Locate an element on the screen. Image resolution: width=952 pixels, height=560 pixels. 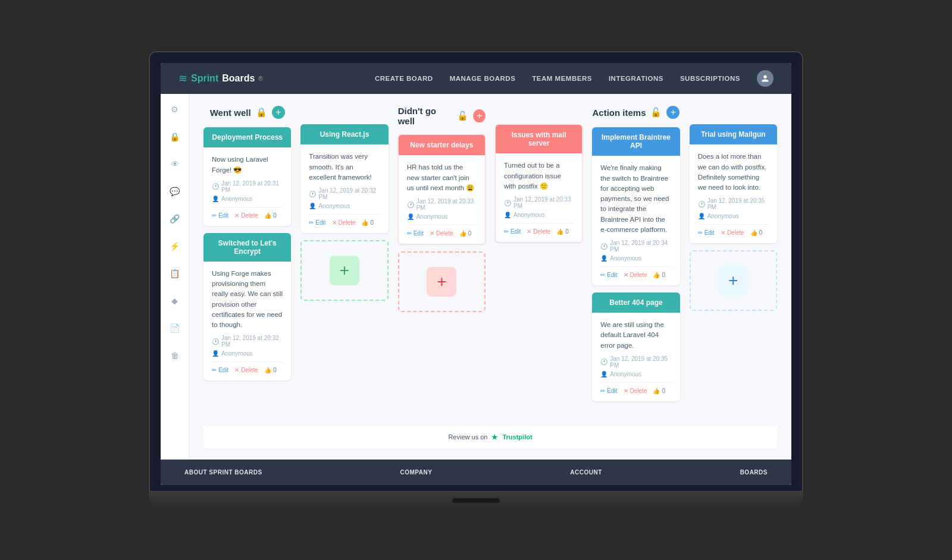
card-mailgun-body: Does a lot more than we can do with post… is located at coordinates (733, 194).